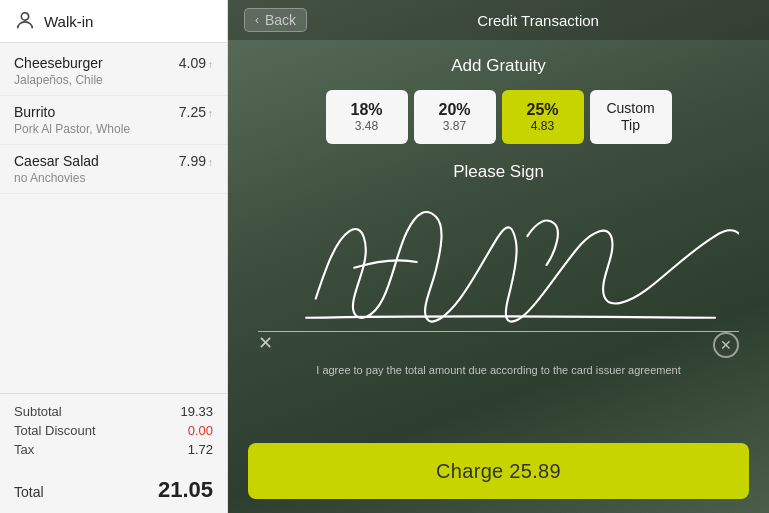  I want to click on custom-tip-button: Custom Tip, so click(631, 117).